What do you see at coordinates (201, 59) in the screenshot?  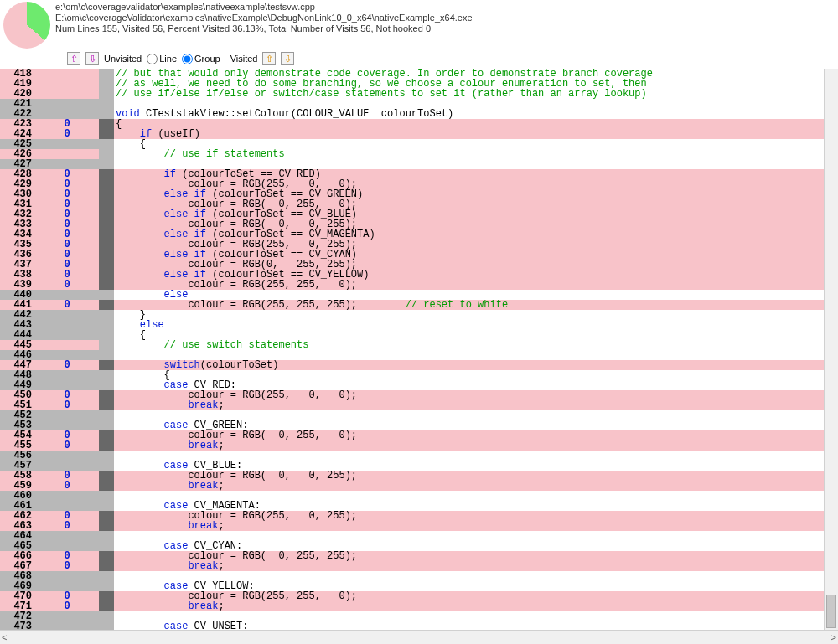 I see `radio-group: Group` at bounding box center [201, 59].